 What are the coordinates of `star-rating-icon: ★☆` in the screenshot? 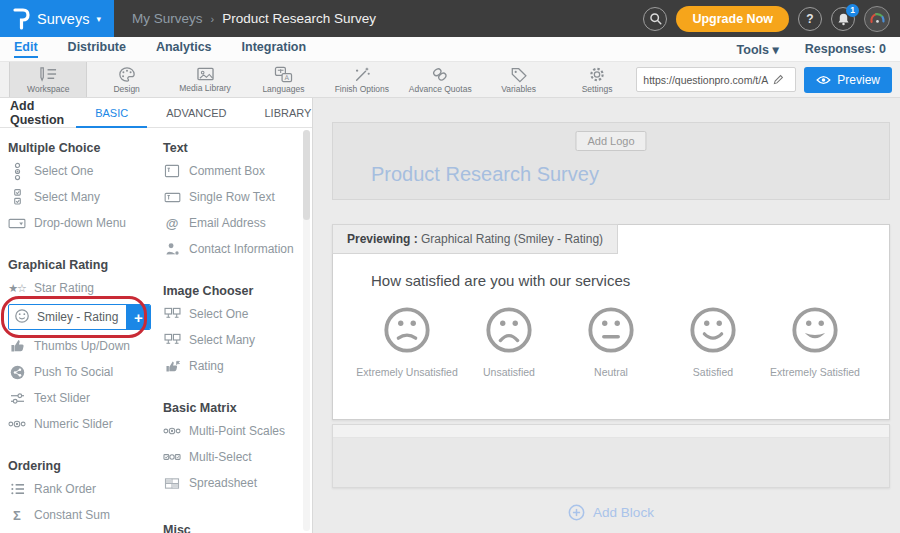 It's located at (17, 288).